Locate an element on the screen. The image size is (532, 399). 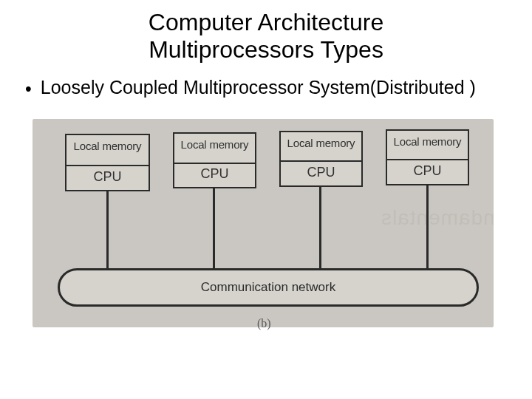
bullet-item: • Loosely Coupled Multiprocessor System(… is located at coordinates (267, 89).